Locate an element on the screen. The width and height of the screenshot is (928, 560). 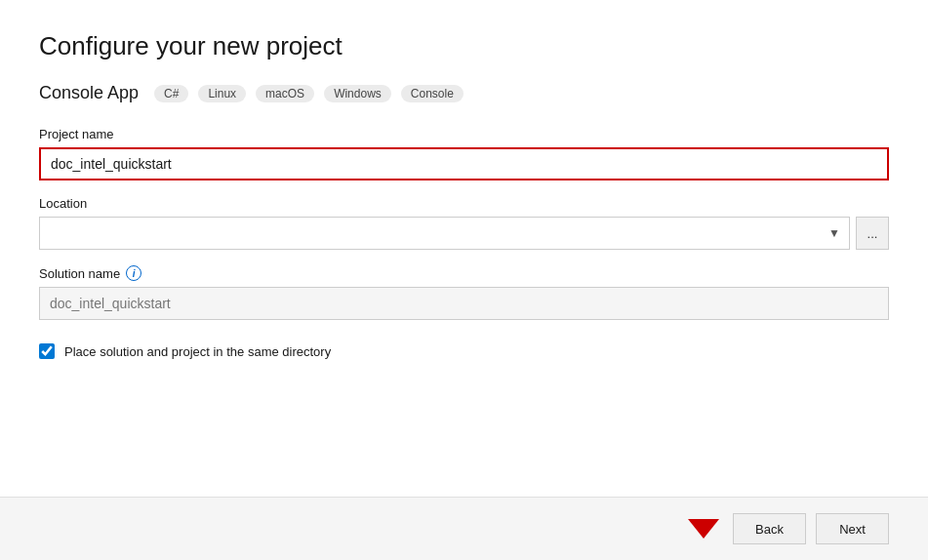
project-name-group: Project name is located at coordinates (464, 154).